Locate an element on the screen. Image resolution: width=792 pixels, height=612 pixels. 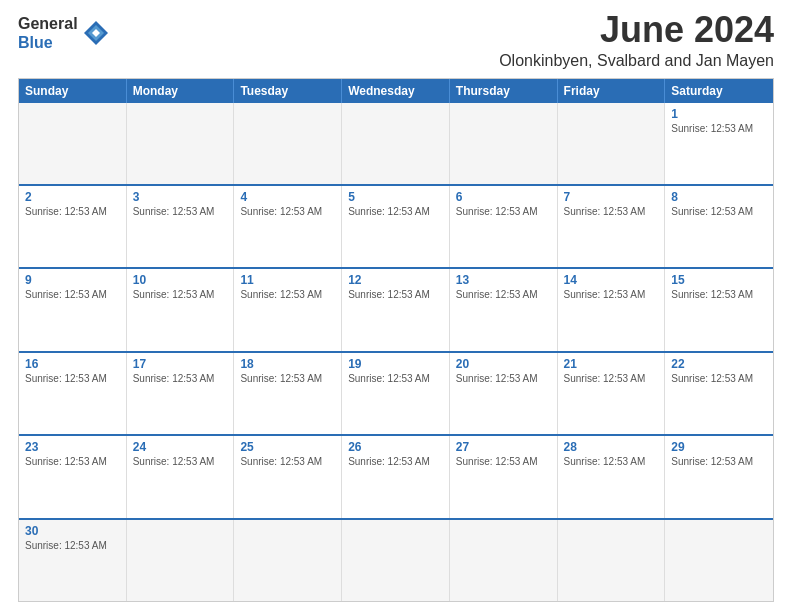
cell-date: 12 is located at coordinates (396, 280).